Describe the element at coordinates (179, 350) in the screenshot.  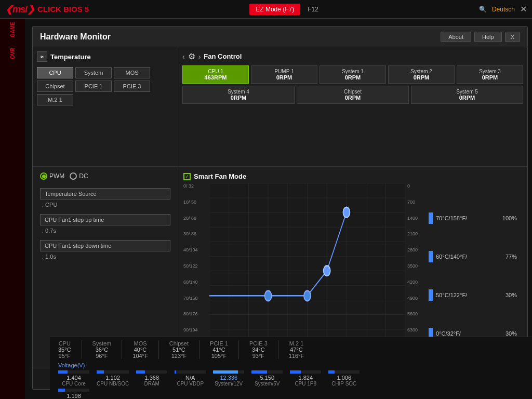
I see `temp-c-chipset: 51°C` at that location.